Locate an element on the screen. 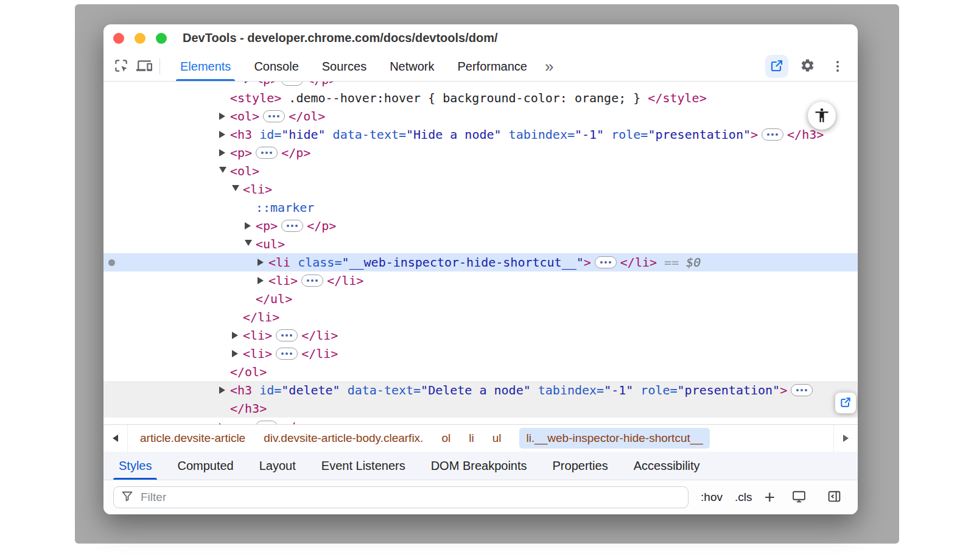 The width and height of the screenshot is (974, 560). element-classes-button: .cls is located at coordinates (744, 497).